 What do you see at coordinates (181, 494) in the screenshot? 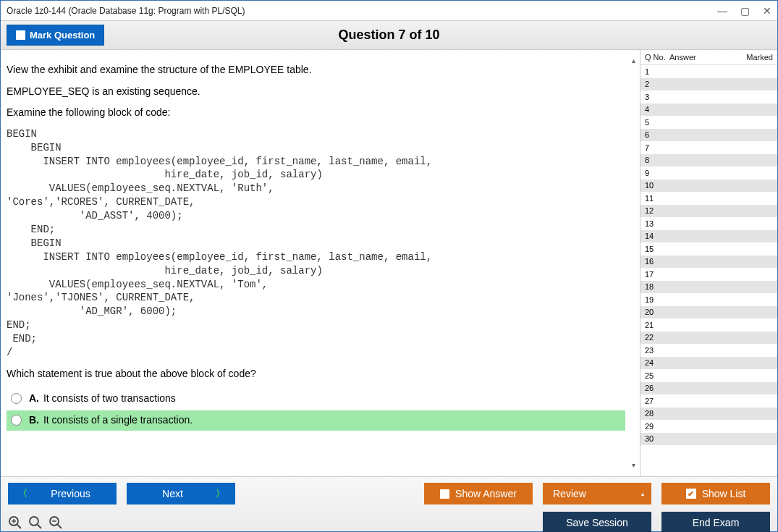
I see `next-button: Next 〉` at bounding box center [181, 494].